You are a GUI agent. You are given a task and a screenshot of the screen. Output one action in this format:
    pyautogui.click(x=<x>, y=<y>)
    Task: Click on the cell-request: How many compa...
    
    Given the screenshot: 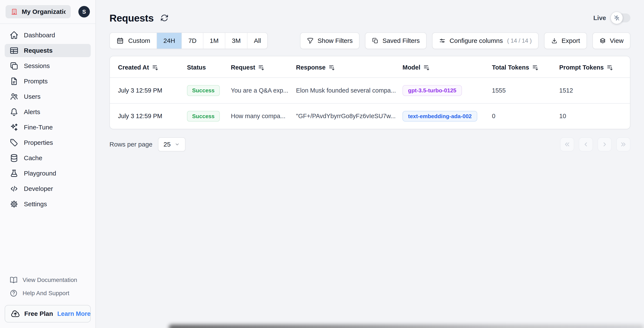 What is the action you would take?
    pyautogui.click(x=264, y=116)
    